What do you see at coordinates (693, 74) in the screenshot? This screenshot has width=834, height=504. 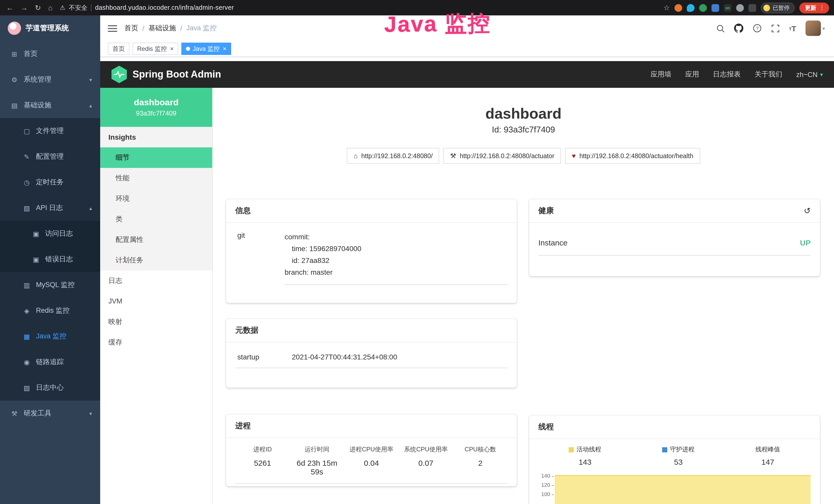 I see `sba-nav-applications: 应用` at bounding box center [693, 74].